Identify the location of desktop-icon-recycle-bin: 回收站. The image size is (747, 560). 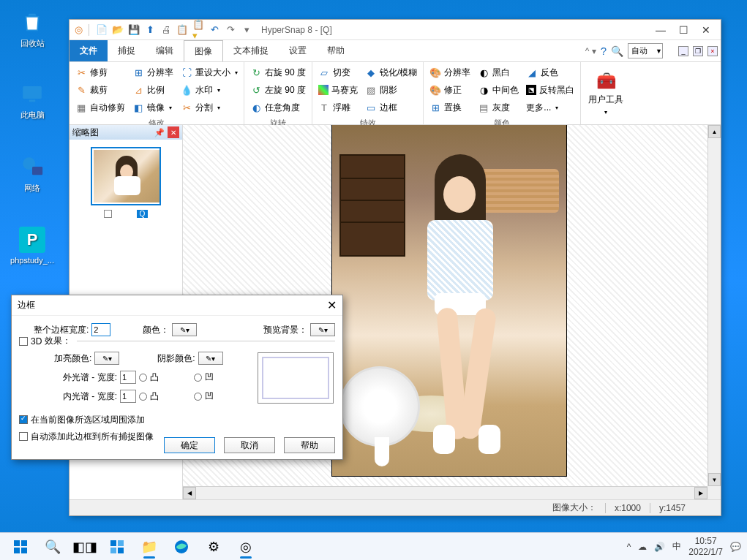
(32, 29).